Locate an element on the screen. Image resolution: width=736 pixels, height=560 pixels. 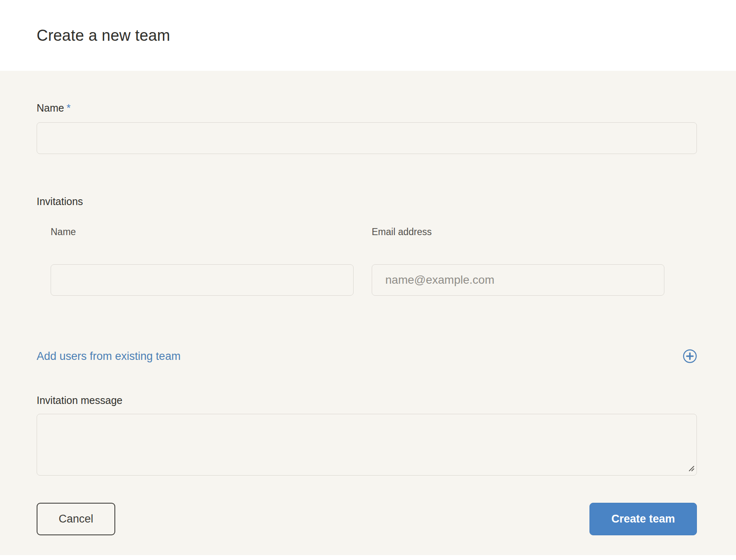
invitation-message-wrap is located at coordinates (367, 445).